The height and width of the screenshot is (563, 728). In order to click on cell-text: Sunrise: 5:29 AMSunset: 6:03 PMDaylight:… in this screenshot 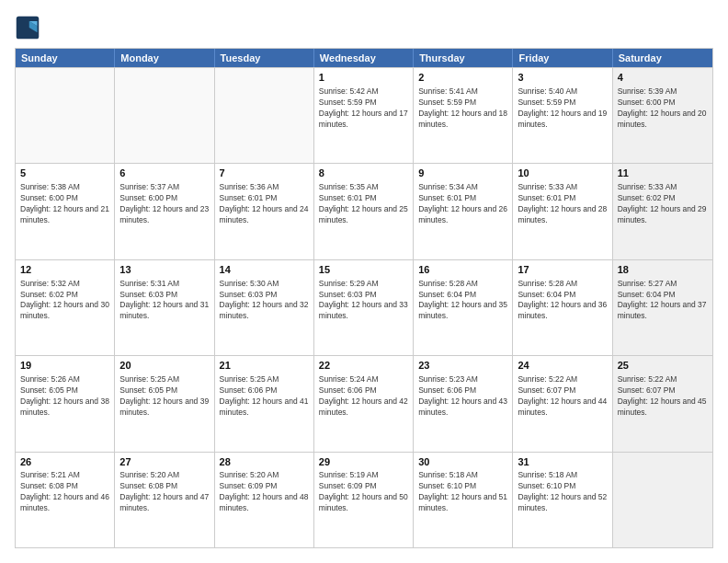, I will do `click(364, 301)`.